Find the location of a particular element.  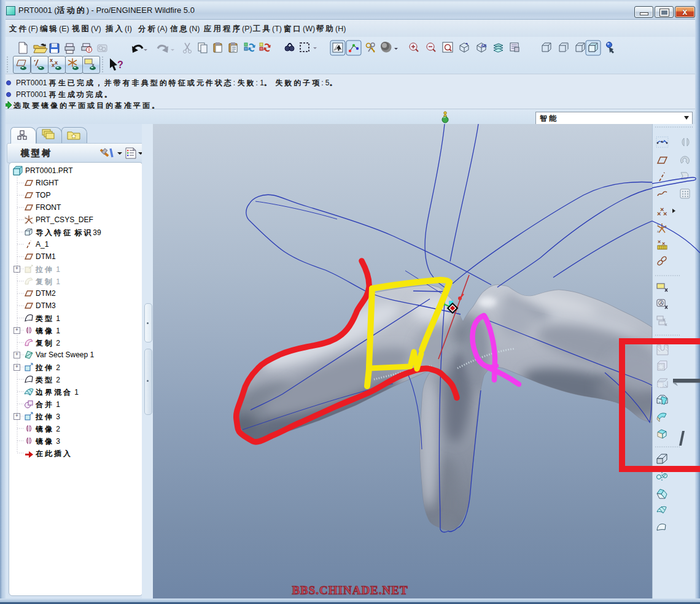

svg-text: AB is located at coordinates (484, 45).